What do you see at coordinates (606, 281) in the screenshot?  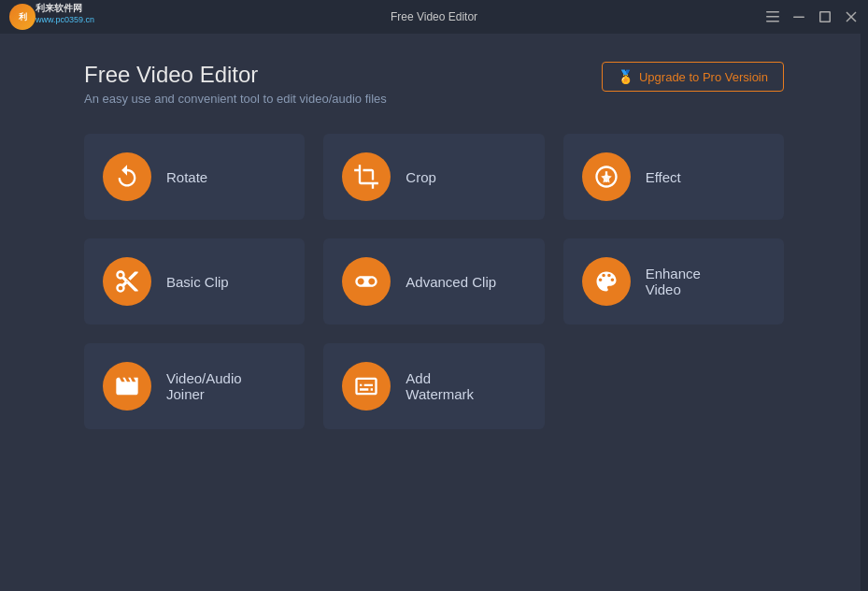 I see `enhance-video-icon-wrapper` at bounding box center [606, 281].